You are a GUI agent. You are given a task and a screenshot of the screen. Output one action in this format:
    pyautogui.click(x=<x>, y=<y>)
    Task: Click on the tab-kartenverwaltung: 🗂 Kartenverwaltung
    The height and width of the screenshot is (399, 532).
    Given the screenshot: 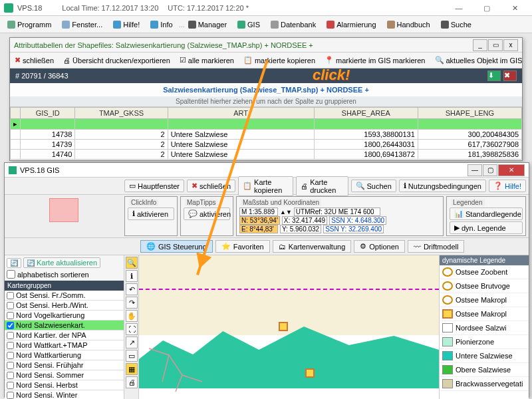 What is the action you would take?
    pyautogui.click(x=313, y=246)
    